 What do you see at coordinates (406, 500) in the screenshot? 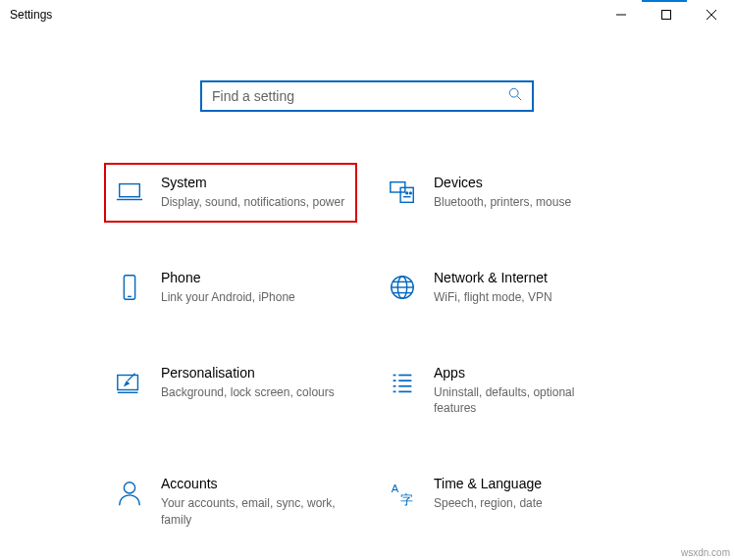
I see `svg-text: 字` at bounding box center [406, 500].